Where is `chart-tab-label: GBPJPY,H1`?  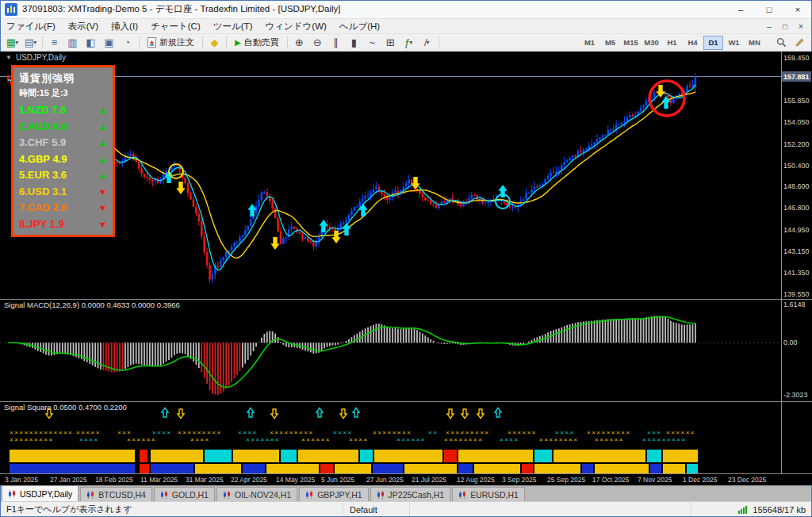 chart-tab-label: GBPJPY,H1 is located at coordinates (339, 495).